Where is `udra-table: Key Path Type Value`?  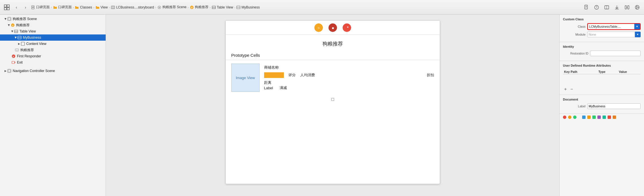
udra-table: Key Path Type Value is located at coordinates (602, 77).